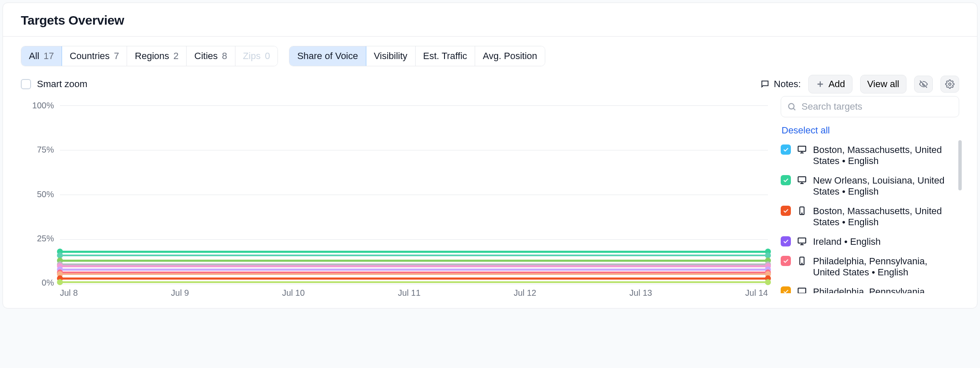 The width and height of the screenshot is (980, 368). Describe the element at coordinates (510, 56) in the screenshot. I see `metric-tab-avg-position: Avg. Position` at that location.